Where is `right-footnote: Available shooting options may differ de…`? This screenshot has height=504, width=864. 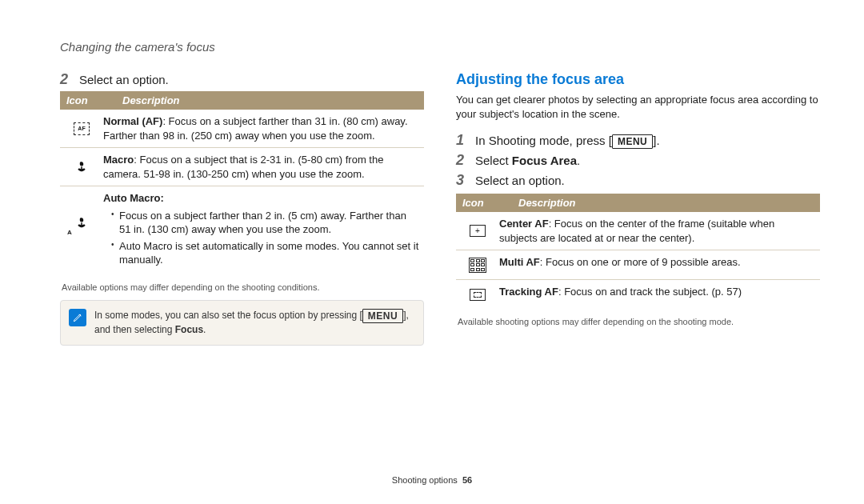 right-footnote: Available shooting options may differ de… is located at coordinates (638, 322).